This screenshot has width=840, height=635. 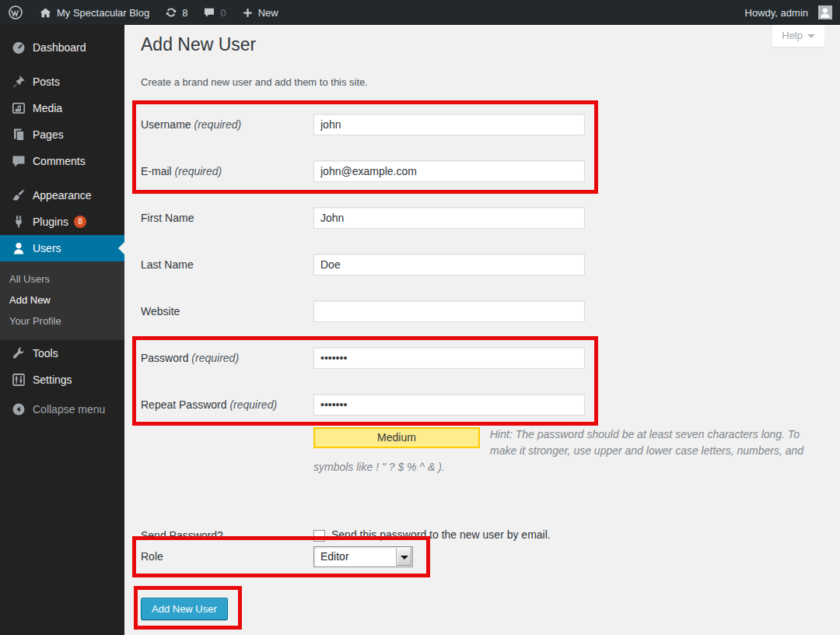 What do you see at coordinates (363, 557) in the screenshot?
I see `role-select: Editor` at bounding box center [363, 557].